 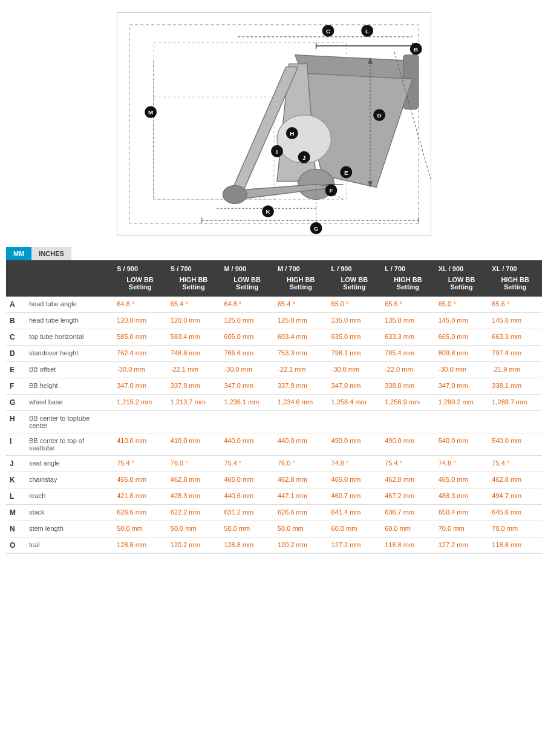 What do you see at coordinates (379, 115) in the screenshot?
I see `svg-text: D` at bounding box center [379, 115].